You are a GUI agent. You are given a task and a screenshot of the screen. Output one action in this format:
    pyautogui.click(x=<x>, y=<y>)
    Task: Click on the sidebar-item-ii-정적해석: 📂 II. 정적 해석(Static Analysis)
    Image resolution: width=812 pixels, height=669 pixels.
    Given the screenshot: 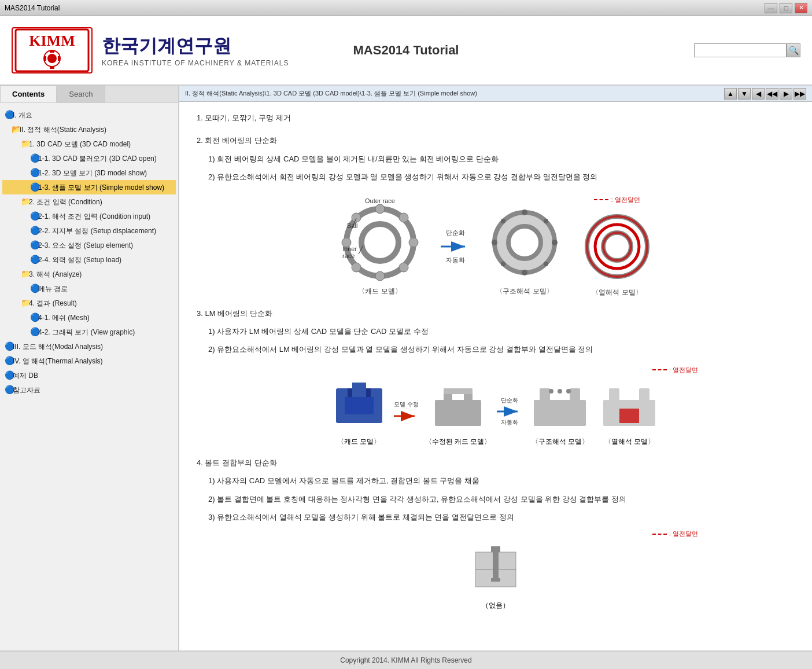 What is the action you would take?
    pyautogui.click(x=89, y=130)
    